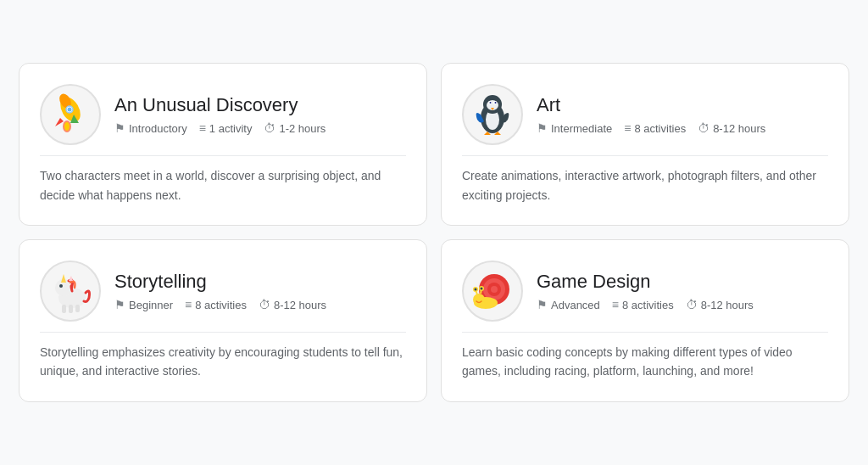 Image resolution: width=868 pixels, height=465 pixels. What do you see at coordinates (220, 282) in the screenshot?
I see `card-title: Storytelling` at bounding box center [220, 282].